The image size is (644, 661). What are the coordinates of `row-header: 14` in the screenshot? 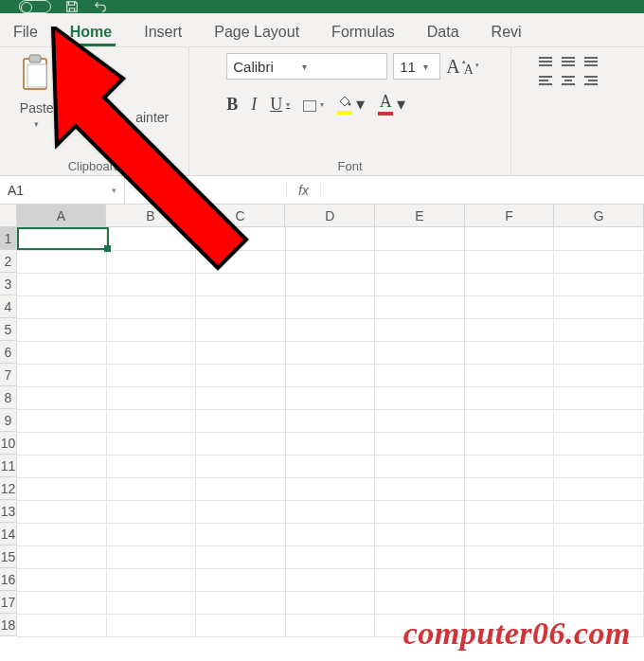 It's located at (9, 534).